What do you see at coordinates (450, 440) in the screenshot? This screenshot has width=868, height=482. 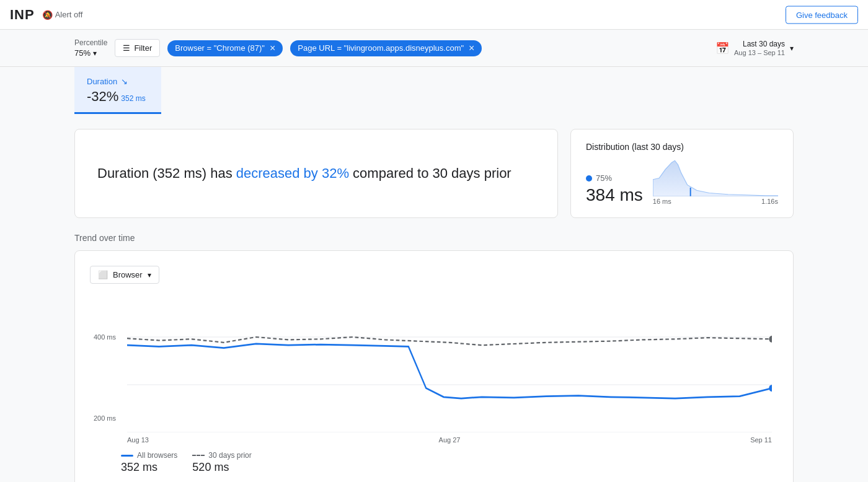 I see `x-label-aug27: Aug 27` at bounding box center [450, 440].